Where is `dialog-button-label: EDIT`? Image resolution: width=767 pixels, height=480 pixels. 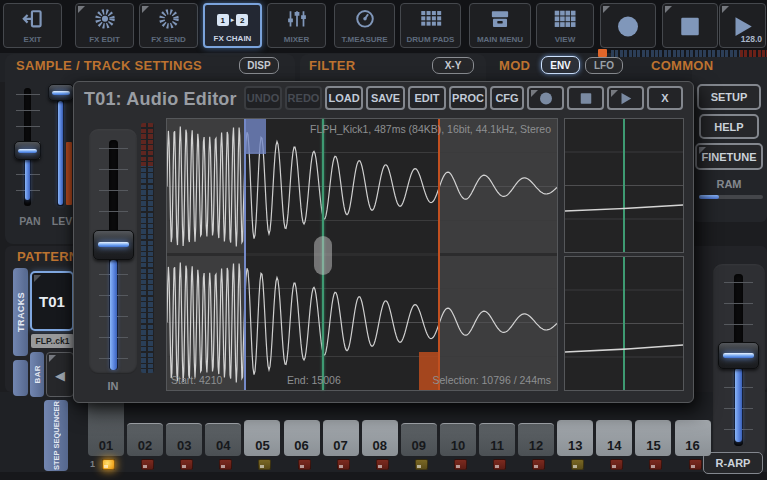 dialog-button-label: EDIT is located at coordinates (426, 98).